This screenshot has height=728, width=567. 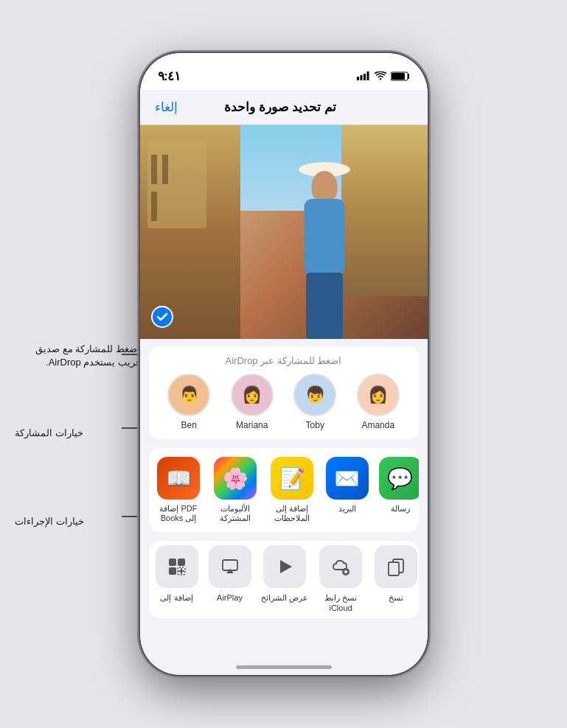 I want to click on add-to-icon, so click(x=177, y=567).